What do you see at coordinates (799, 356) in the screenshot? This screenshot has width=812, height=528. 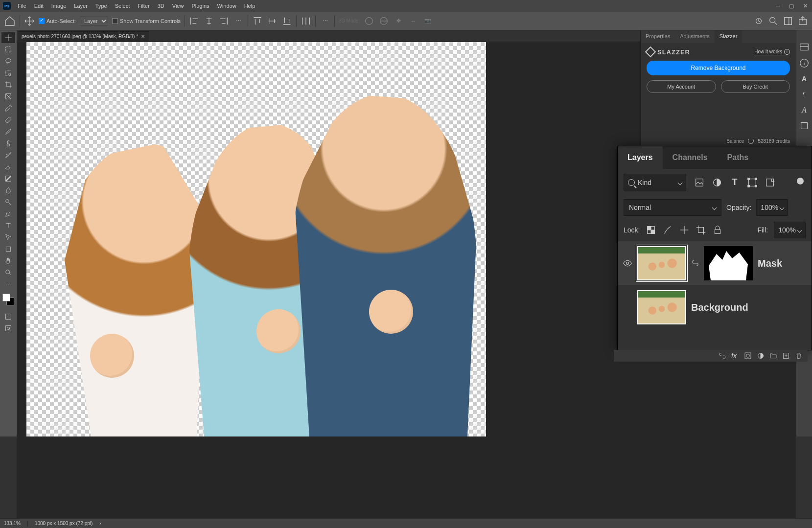 I see `delete-layer-icon` at bounding box center [799, 356].